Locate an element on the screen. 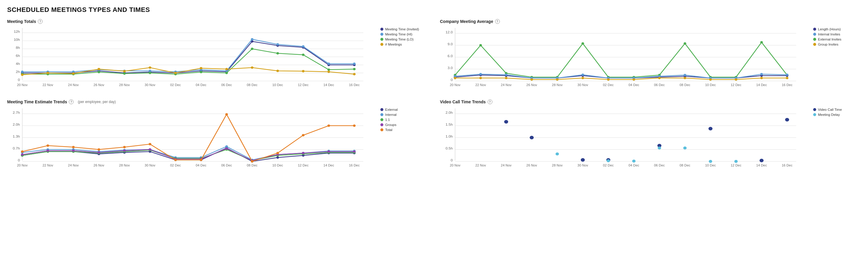 The height and width of the screenshot is (268, 868). meeting-totals-legend: Meeting Time (Invited) Meeting Time (HI)… is located at coordinates (404, 36).